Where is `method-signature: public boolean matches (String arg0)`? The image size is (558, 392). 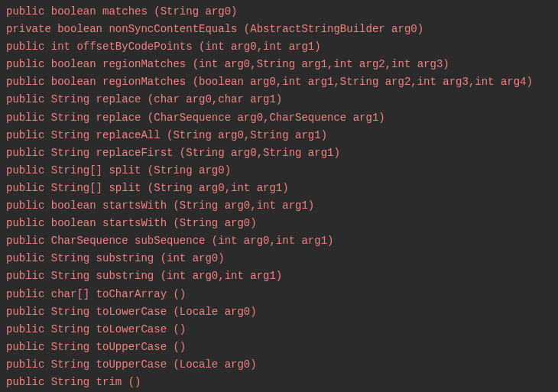
method-signature: public boolean matches (String arg0) is located at coordinates (279, 12).